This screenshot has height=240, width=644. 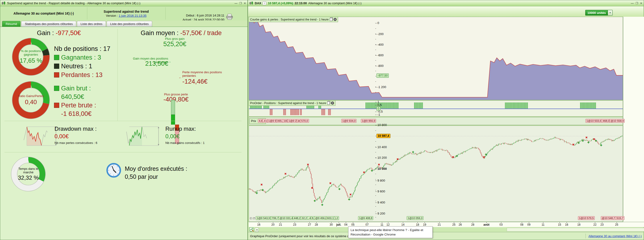 I want to click on browser-tooltip: La technique peut-elle libérer l'homme ?…, so click(x=390, y=232).